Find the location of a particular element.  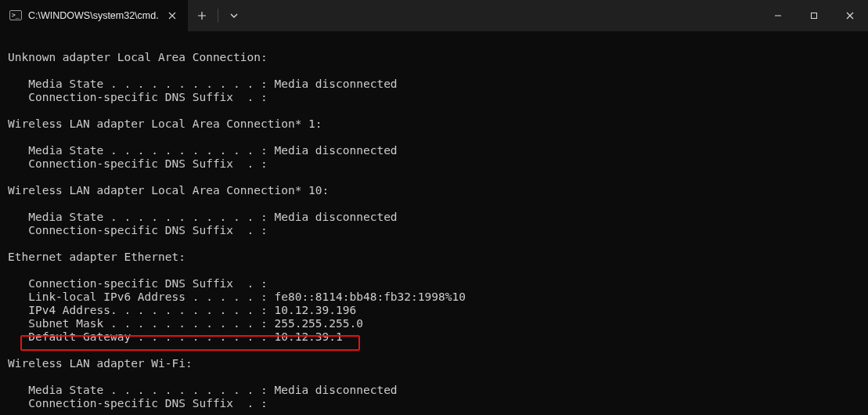

new-tab-button is located at coordinates (202, 16).